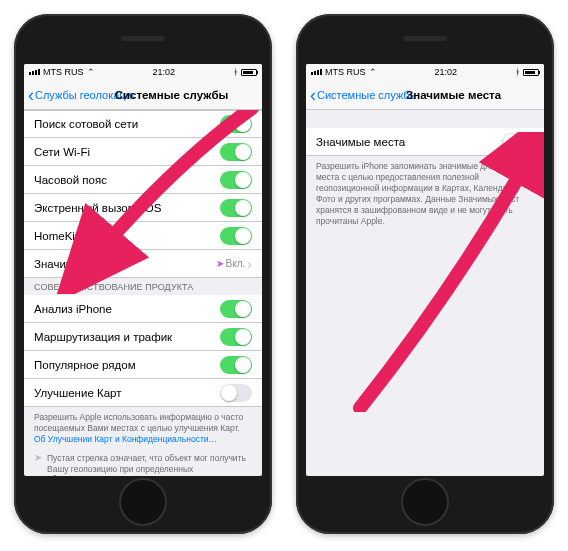 This screenshot has width=568, height=551. What do you see at coordinates (425, 142) in the screenshot?
I see `row-significant-locations-toggle: Значимые места` at bounding box center [425, 142].